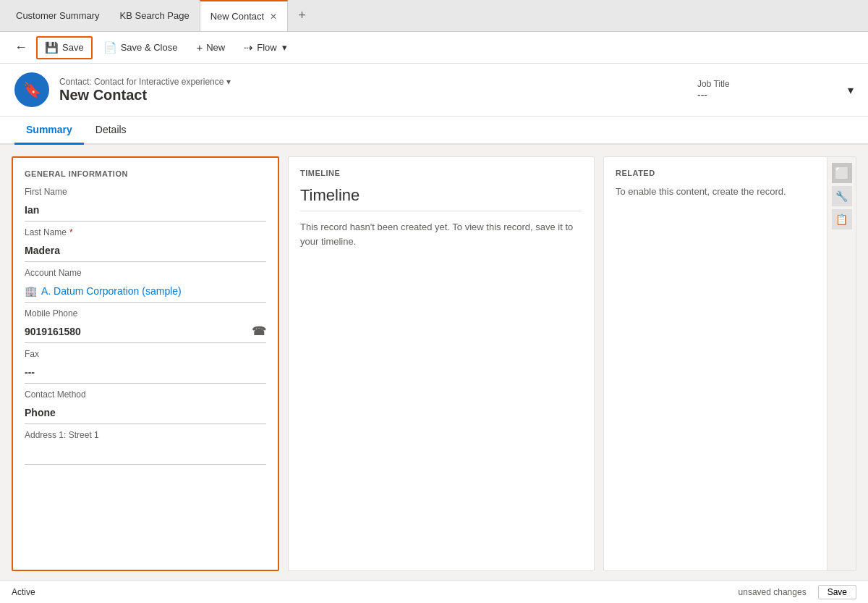 This screenshot has width=868, height=603. I want to click on related-action-3-button: 📋, so click(842, 219).